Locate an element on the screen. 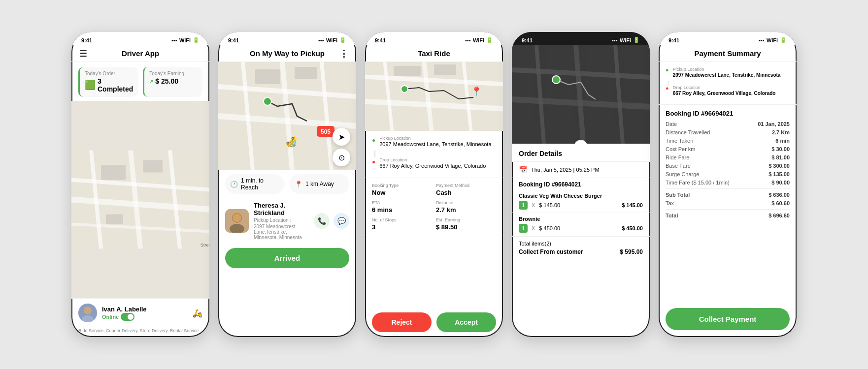 The width and height of the screenshot is (868, 369). app-header-1: ☰ Driver App is located at coordinates (140, 54).